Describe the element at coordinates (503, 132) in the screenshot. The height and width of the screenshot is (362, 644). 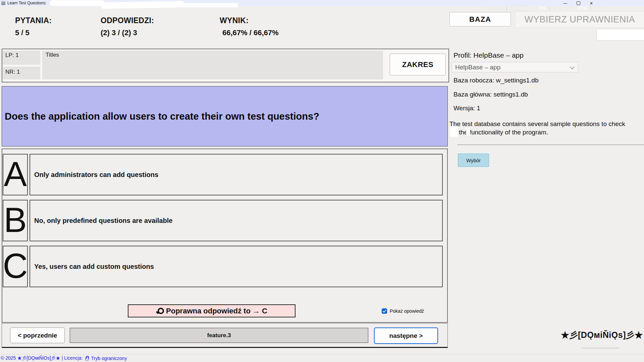
I see `db-description-line2: the functionality of the program.` at that location.